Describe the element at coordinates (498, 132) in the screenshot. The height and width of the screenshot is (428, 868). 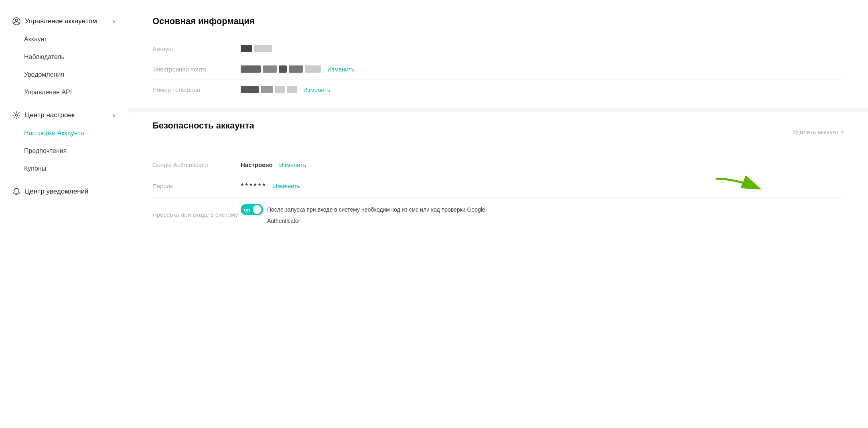
I see `security-header-row: Безопасность аккаунта Удалить аккаунт >` at that location.